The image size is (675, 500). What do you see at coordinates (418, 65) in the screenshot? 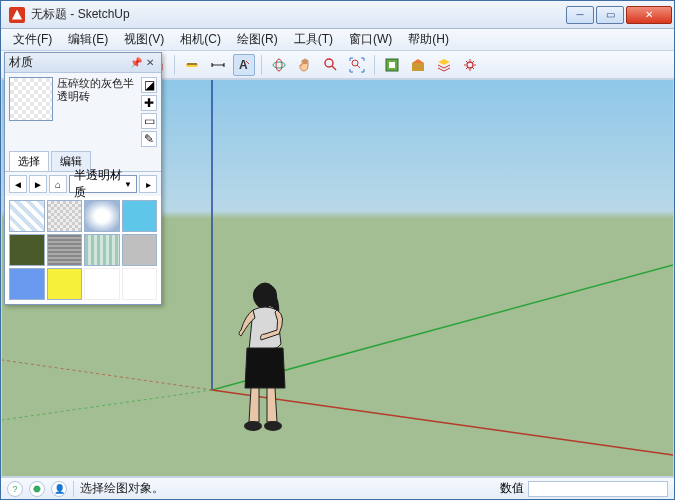
I see `extension-warehouse-icon` at bounding box center [418, 65].